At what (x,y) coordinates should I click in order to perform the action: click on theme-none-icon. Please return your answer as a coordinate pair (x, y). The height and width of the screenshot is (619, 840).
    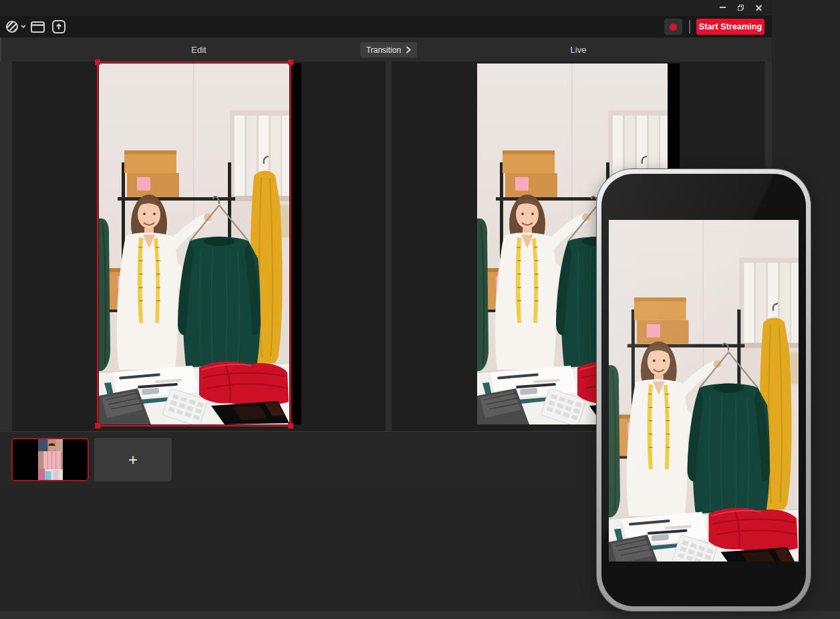
    Looking at the image, I should click on (15, 27).